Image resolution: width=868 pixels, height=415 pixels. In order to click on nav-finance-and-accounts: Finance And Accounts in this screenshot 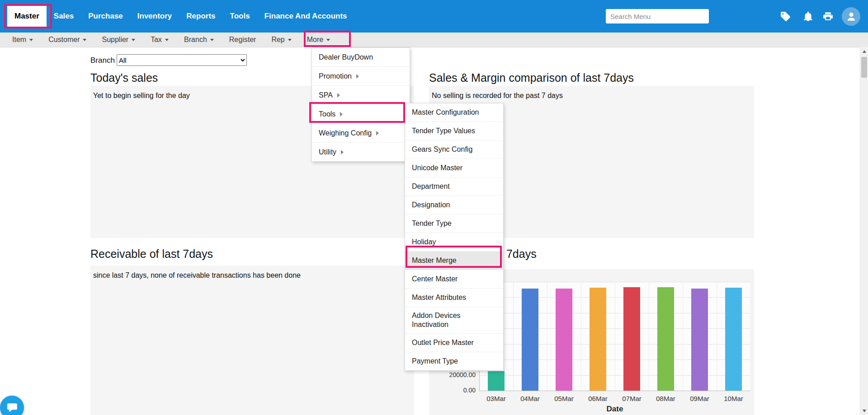, I will do `click(306, 16)`.